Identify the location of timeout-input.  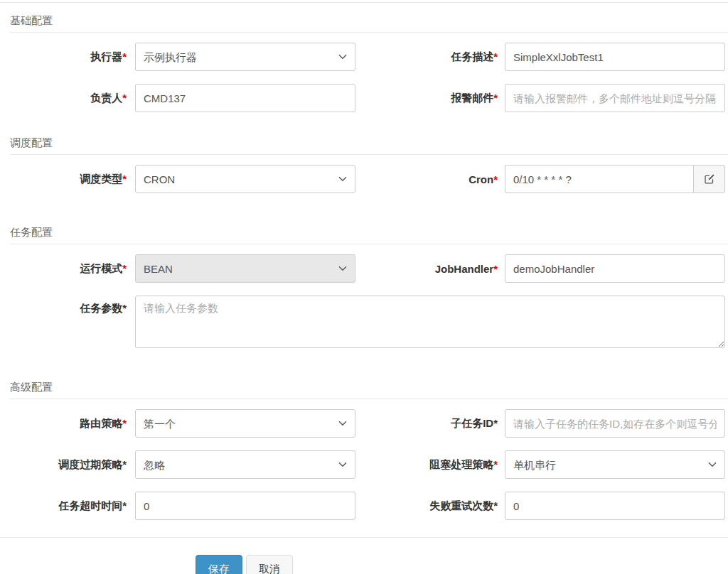
(245, 506).